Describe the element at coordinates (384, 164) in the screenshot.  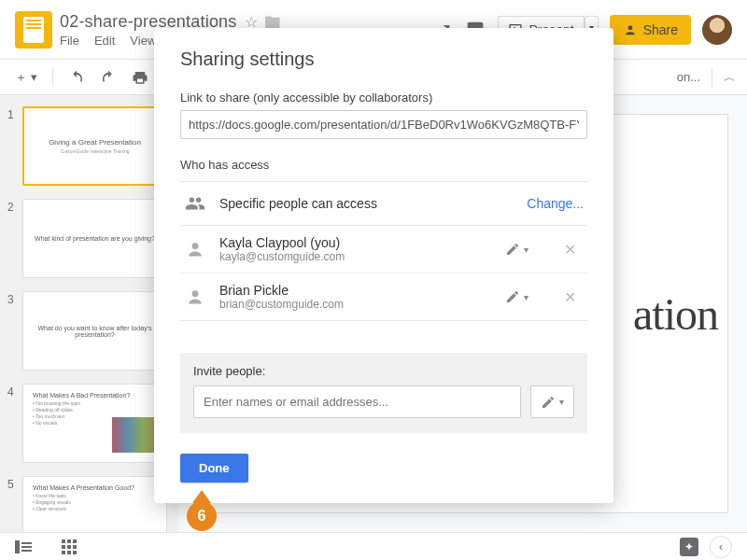
I see `who-has-access-label: Who has access` at that location.